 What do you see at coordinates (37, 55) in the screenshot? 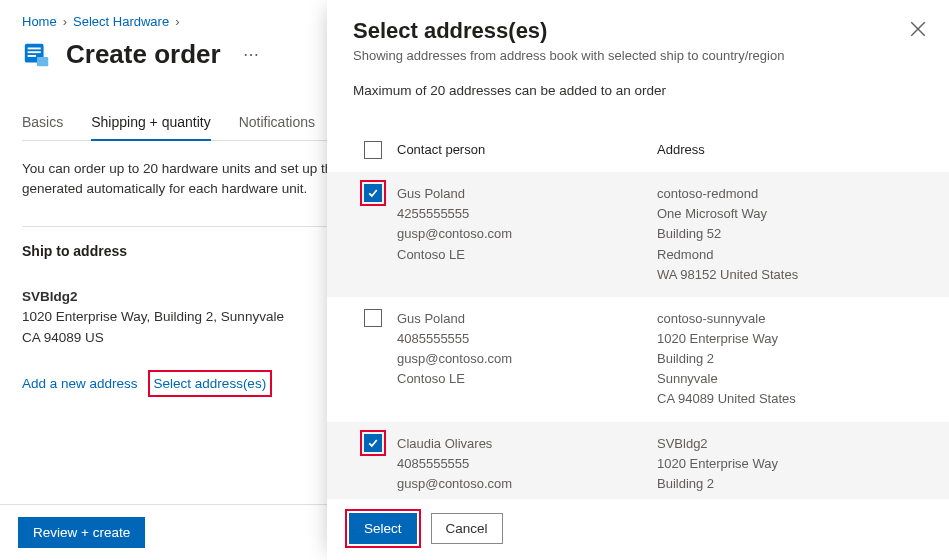
I see `order-icon` at bounding box center [37, 55].